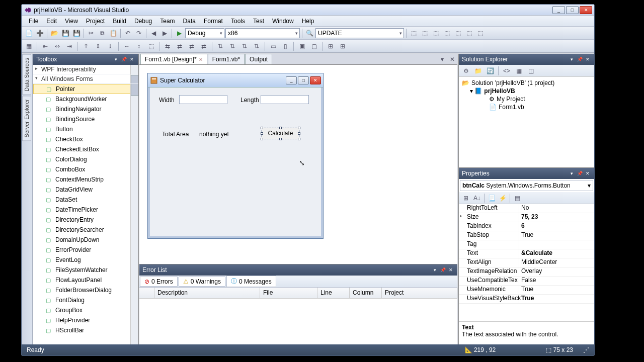 The image size is (644, 362). What do you see at coordinates (86, 46) in the screenshot?
I see `align-top-icon: ⤒` at bounding box center [86, 46].